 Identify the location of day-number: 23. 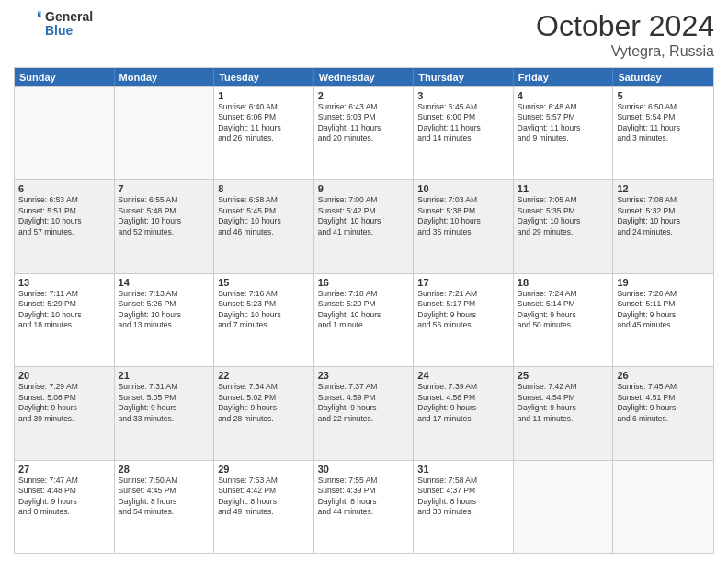
(364, 375).